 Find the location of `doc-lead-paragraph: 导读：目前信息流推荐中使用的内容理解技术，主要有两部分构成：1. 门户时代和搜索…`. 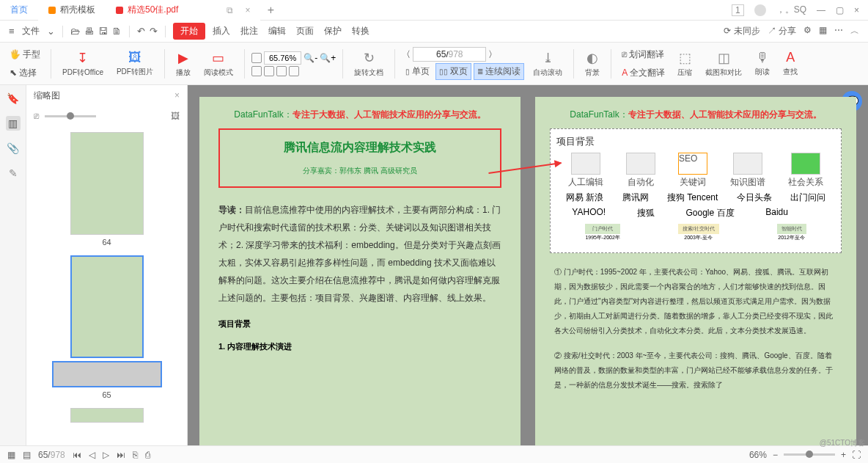

doc-lead-paragraph: 导读：目前信息流推荐中使用的内容理解技术，主要有两部分构成：1. 门户时代和搜索… is located at coordinates (360, 254).